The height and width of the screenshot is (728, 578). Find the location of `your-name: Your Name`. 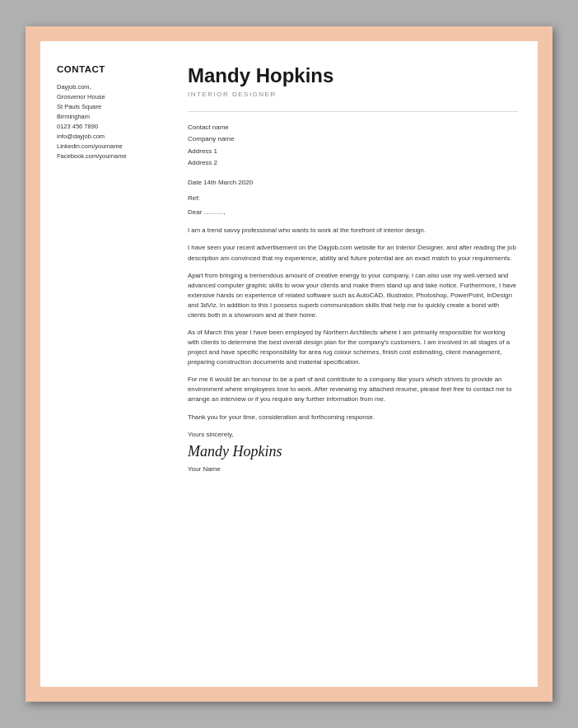

your-name: Your Name is located at coordinates (352, 469).